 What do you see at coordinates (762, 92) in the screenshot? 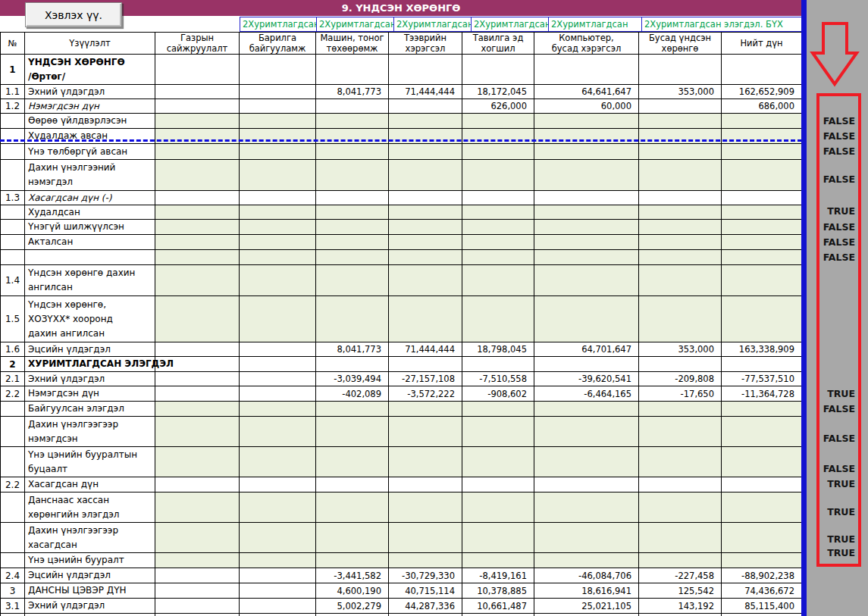
I see `value-cell: 162,652,909` at bounding box center [762, 92].